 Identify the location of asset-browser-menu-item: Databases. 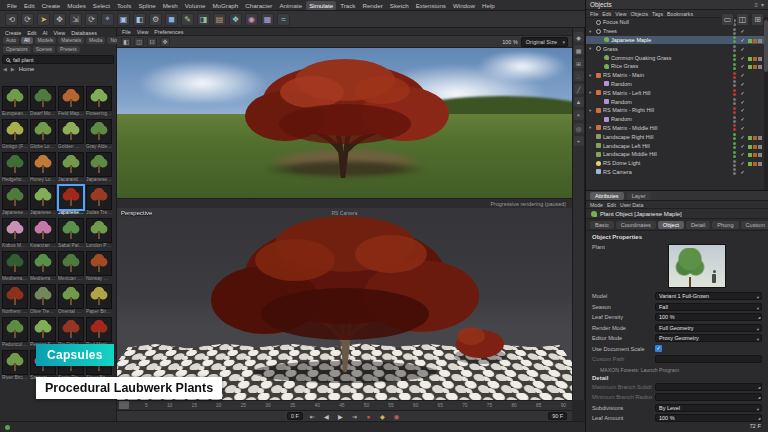
(84, 33).